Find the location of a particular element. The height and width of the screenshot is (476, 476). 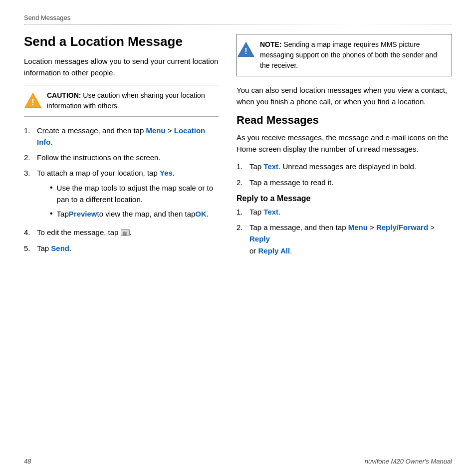

right-extra-text: You can also send location messages when… is located at coordinates (344, 96).